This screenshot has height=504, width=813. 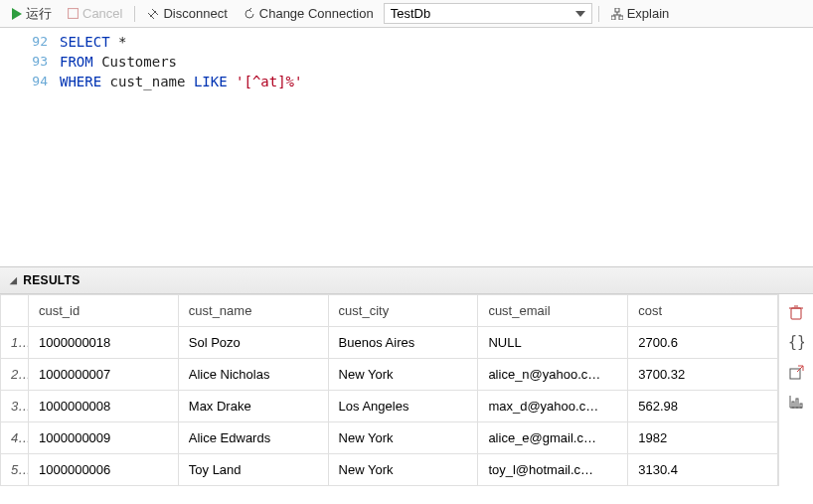 What do you see at coordinates (390, 343) in the screenshot?
I see `table-row: 11000000018Sol PozoBuenos AiresNULL2700.…` at bounding box center [390, 343].